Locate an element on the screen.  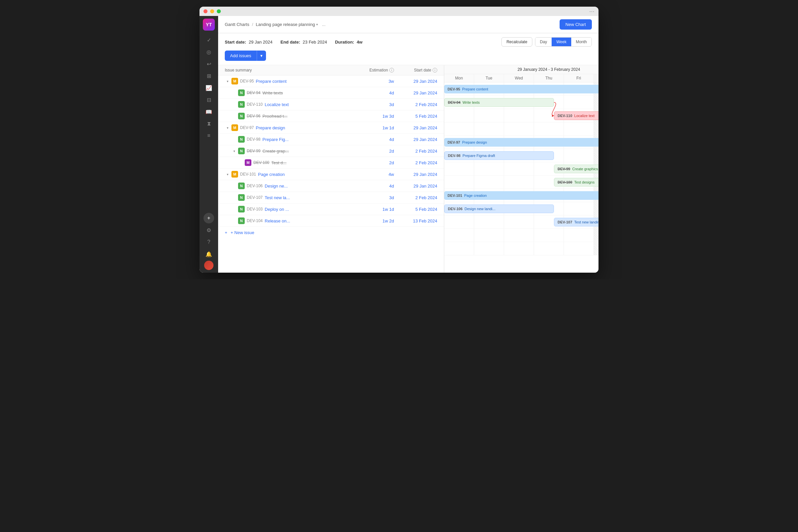
issue-title: Write texts is located at coordinates (310, 93).